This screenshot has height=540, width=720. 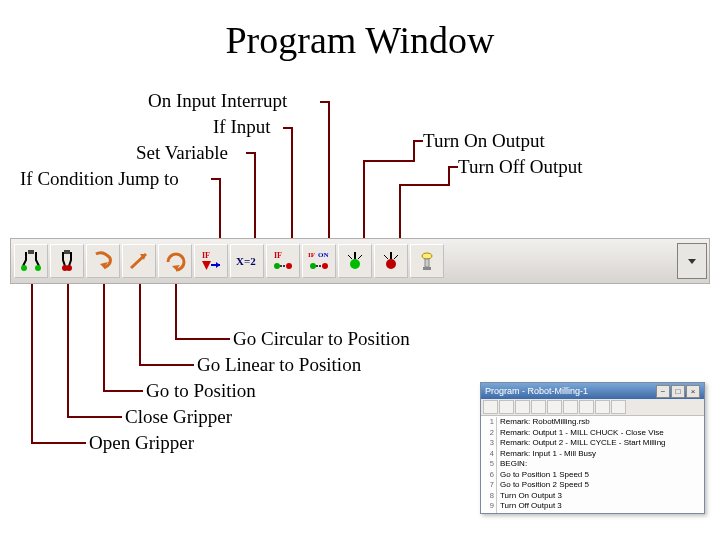 What do you see at coordinates (283, 261) in the screenshot?
I see `if-input-button: IF` at bounding box center [283, 261].